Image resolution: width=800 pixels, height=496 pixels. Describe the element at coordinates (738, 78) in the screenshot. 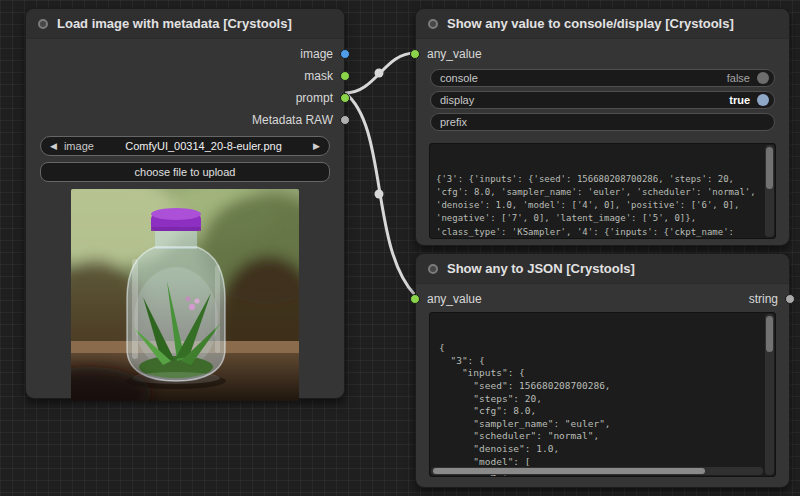

I see `widget-value: false` at that location.